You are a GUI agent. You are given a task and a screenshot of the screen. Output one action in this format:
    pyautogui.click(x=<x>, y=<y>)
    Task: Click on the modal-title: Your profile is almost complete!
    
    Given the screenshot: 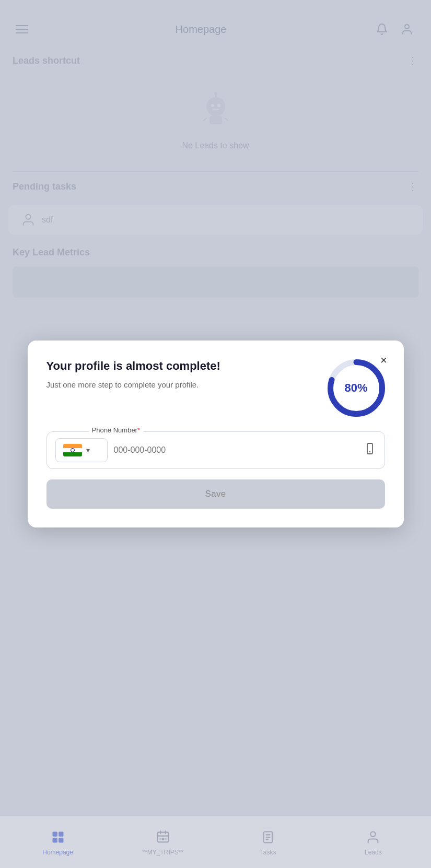 What is the action you would take?
    pyautogui.click(x=182, y=366)
    